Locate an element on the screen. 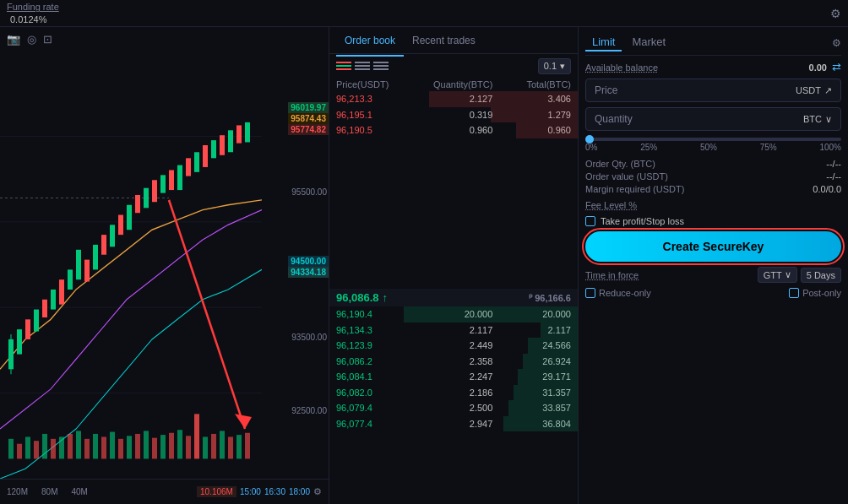  screenshot-icon: 📷 is located at coordinates (14, 39).